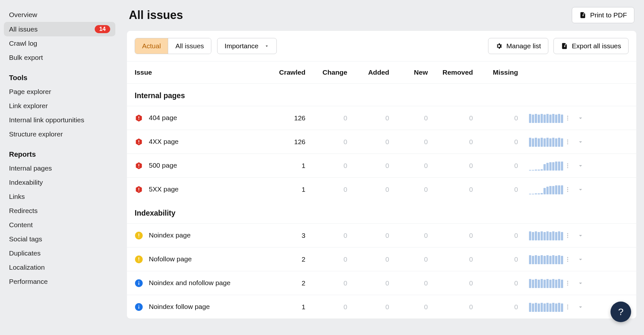  Describe the element at coordinates (381, 235) in the screenshot. I see `table-row: Noindex page300000` at that location.